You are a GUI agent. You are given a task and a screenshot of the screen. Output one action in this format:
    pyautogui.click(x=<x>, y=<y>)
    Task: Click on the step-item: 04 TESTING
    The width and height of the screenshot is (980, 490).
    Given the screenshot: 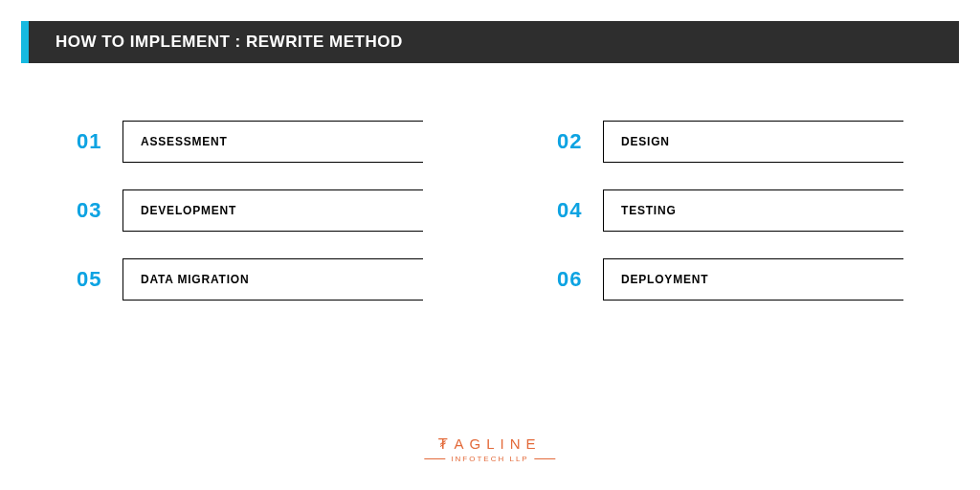 What is the action you would take?
    pyautogui.click(x=730, y=211)
    